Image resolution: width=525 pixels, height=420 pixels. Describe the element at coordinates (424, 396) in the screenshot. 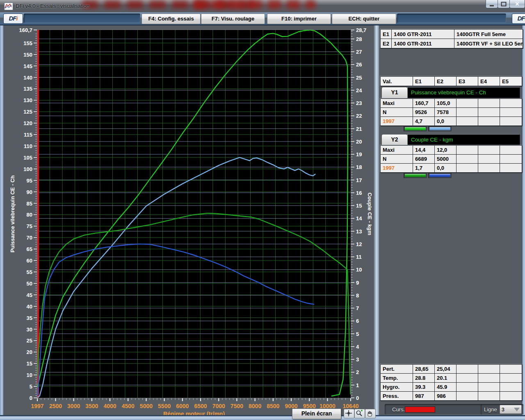

I see `env-cell: 987` at that location.